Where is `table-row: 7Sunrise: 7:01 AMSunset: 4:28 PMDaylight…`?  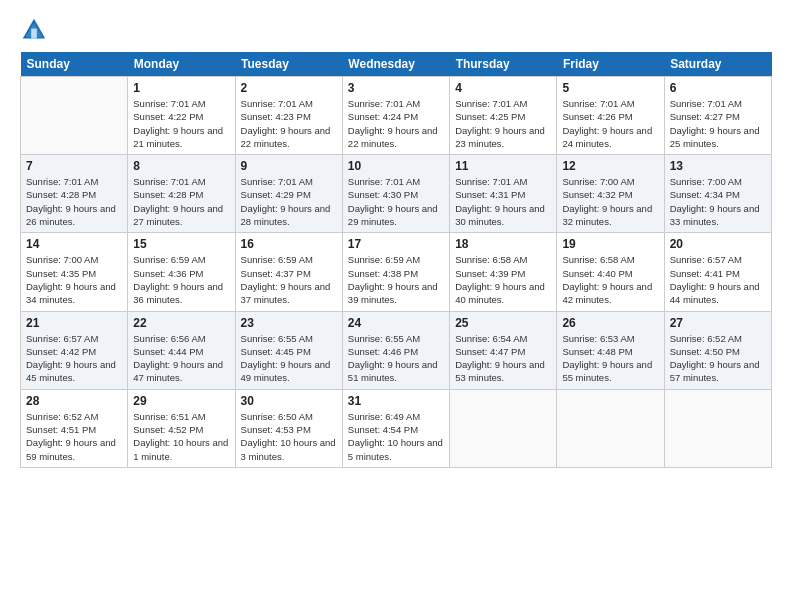 table-row: 7Sunrise: 7:01 AMSunset: 4:28 PMDaylight… is located at coordinates (74, 194).